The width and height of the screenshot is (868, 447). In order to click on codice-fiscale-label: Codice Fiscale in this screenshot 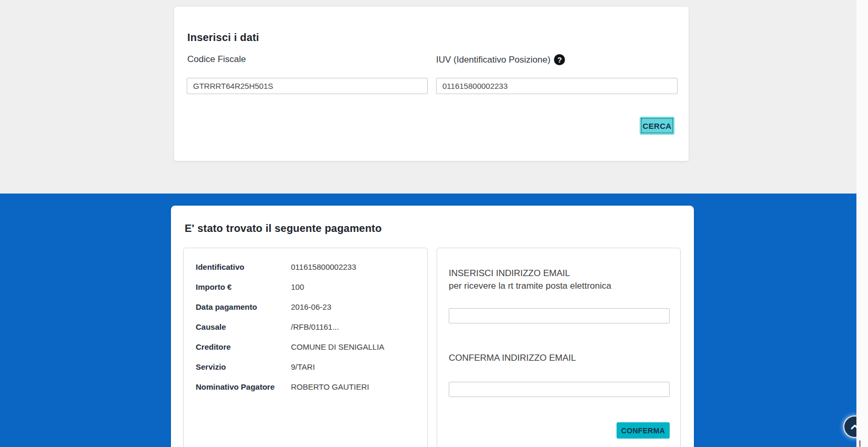, I will do `click(217, 59)`.